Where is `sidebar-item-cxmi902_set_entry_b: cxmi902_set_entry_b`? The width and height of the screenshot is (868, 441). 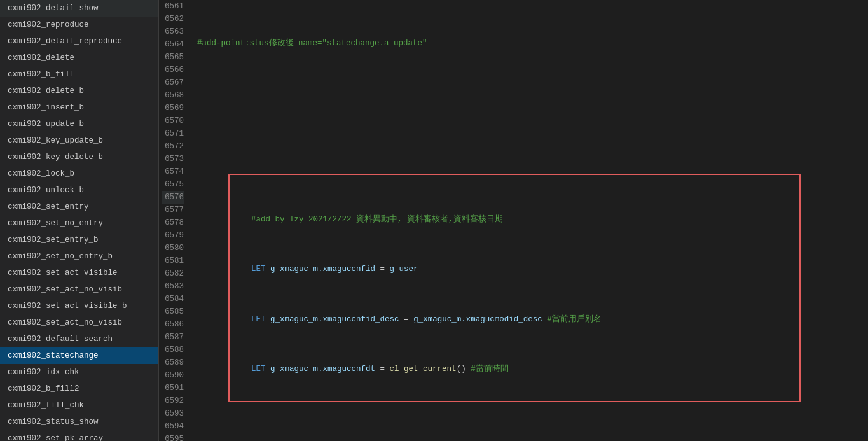
sidebar-item-cxmi902_set_entry_b: cxmi902_set_entry_b is located at coordinates (79, 240).